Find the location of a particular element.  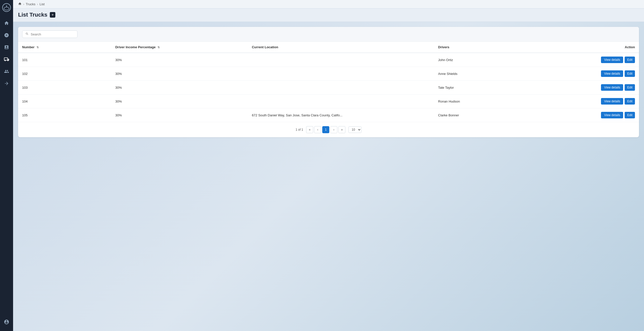

table-row: 103 30% Tate Taylor View details Edit is located at coordinates (329, 87).